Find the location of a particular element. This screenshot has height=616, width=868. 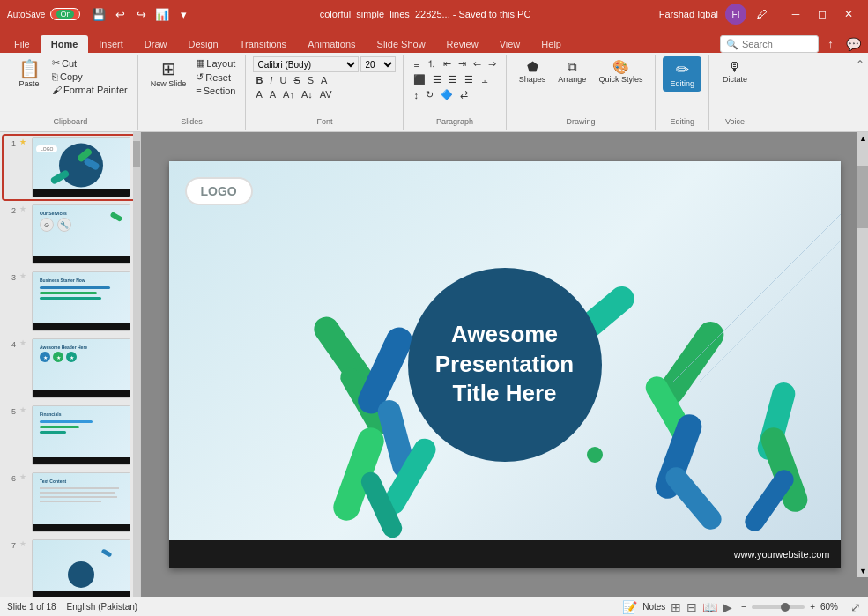

slide-thumb-3: Business Starter Now is located at coordinates (81, 301).